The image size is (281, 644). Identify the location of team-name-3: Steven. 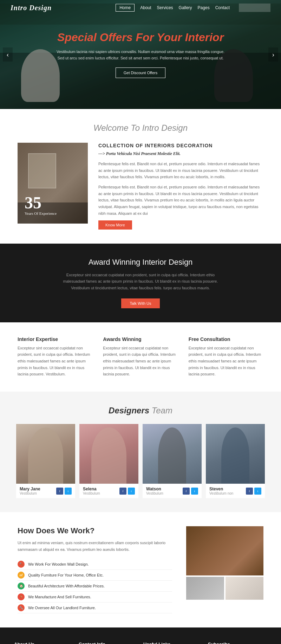
(221, 489).